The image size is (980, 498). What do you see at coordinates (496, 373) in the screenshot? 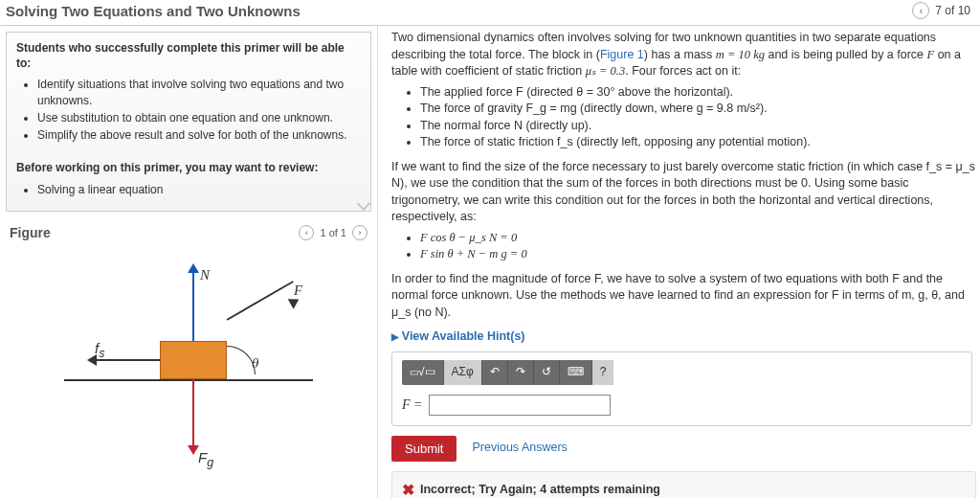
I see `toolbar-undo-button: ↶` at bounding box center [496, 373].